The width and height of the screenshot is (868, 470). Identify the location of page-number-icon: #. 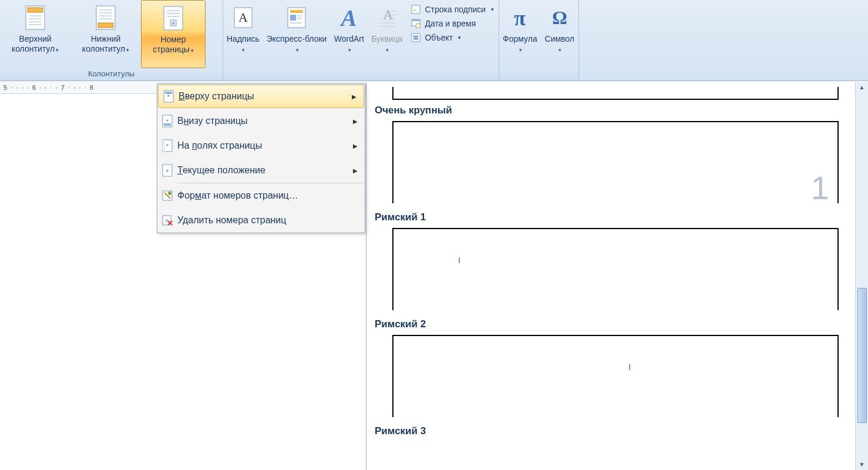
(173, 18).